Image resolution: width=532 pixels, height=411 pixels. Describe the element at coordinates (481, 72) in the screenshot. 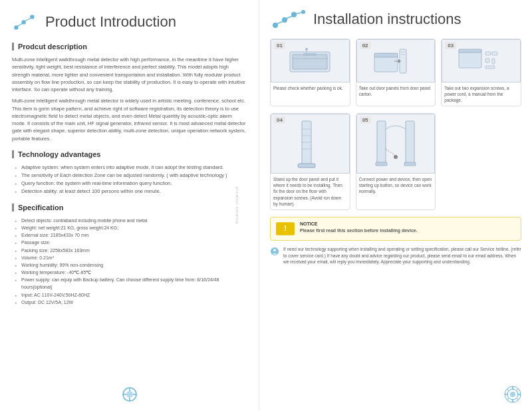

I see `step-03: 03 Take out two expansion screws, a powe…` at that location.